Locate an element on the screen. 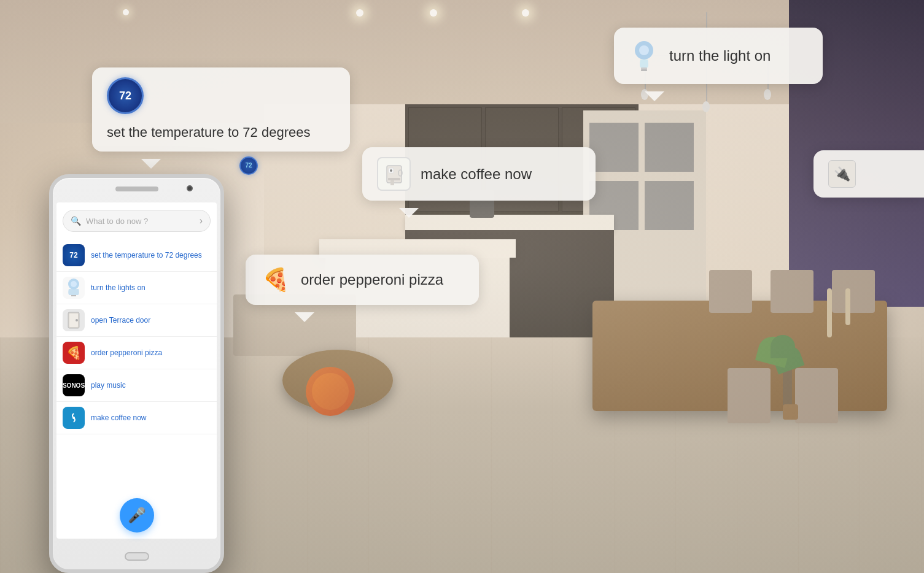 This screenshot has height=573, width=924. list-item-lights: turn the lights on is located at coordinates (136, 288).